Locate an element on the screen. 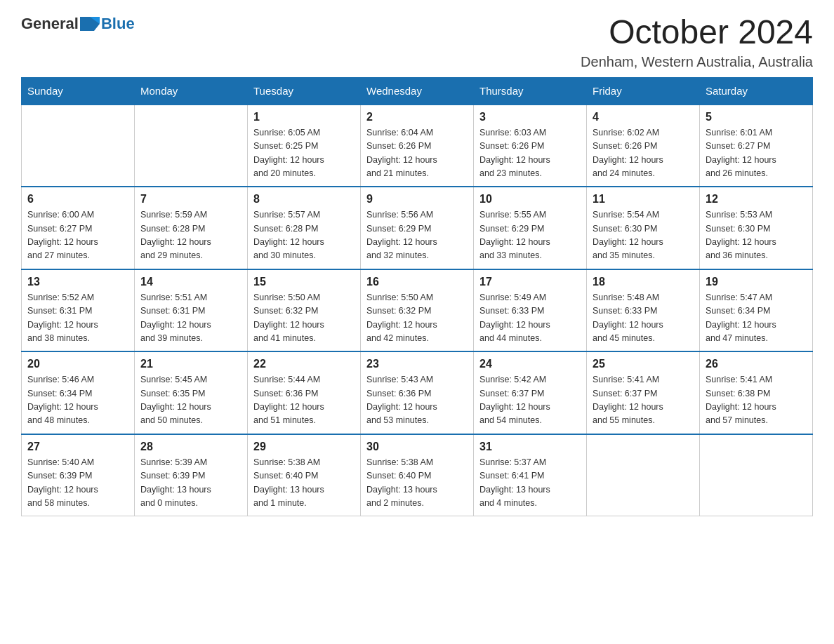 The width and height of the screenshot is (834, 644). week-row-2: 6Sunrise: 6:00 AM Sunset: 6:27 PM Daylig… is located at coordinates (417, 228).